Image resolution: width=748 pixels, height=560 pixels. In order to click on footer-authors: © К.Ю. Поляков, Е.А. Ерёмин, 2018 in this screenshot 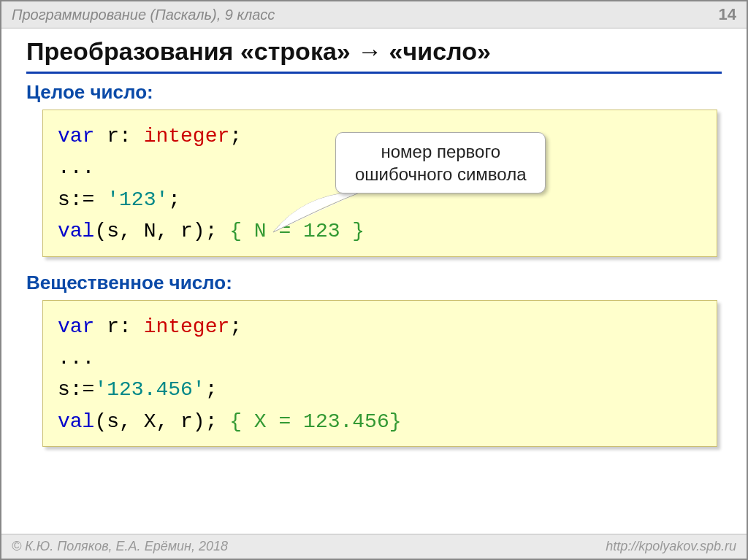, I will do `click(120, 546)`.